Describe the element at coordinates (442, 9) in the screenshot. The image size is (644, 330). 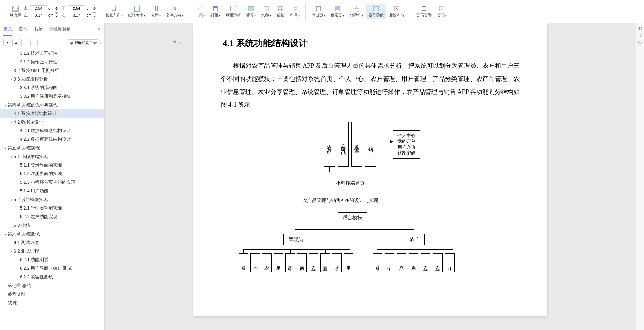
I see `page-number-icon: #` at that location.